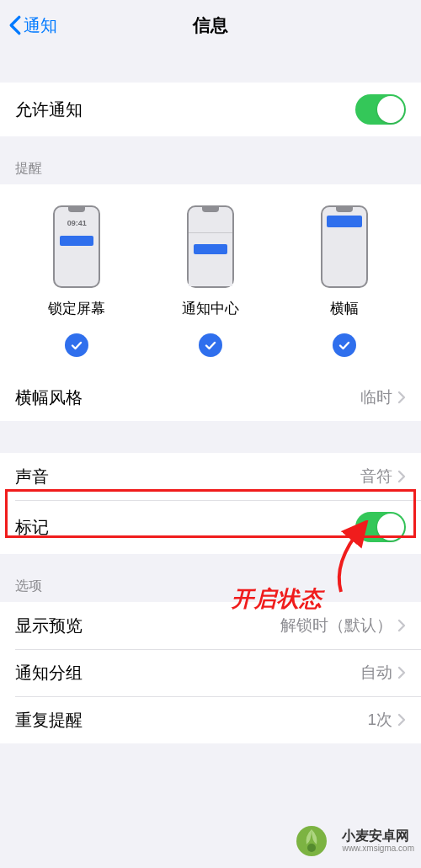  I want to click on show-previews-value: 解锁时（默认）, so click(337, 626).